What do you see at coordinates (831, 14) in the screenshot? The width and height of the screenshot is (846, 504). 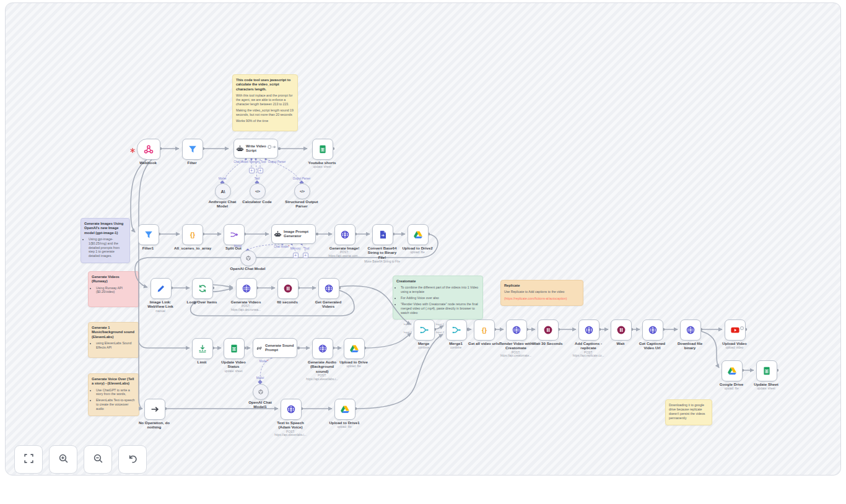 I see `expand-button` at bounding box center [831, 14].